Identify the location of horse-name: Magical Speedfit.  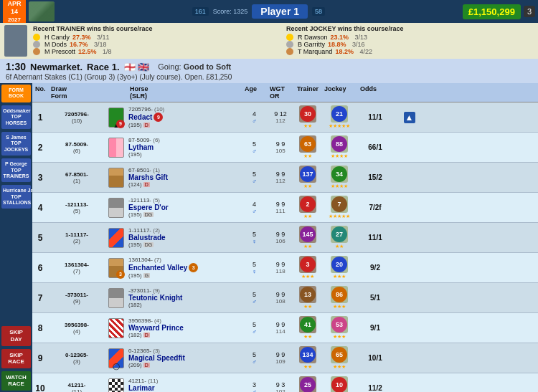
(156, 358).